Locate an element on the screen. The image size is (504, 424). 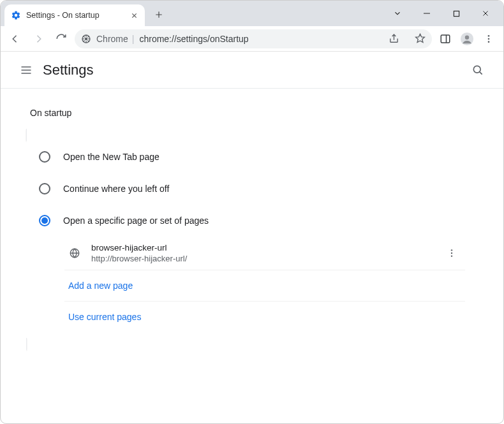
tab-strip: Settings - On startup is located at coordinates (192, 13).